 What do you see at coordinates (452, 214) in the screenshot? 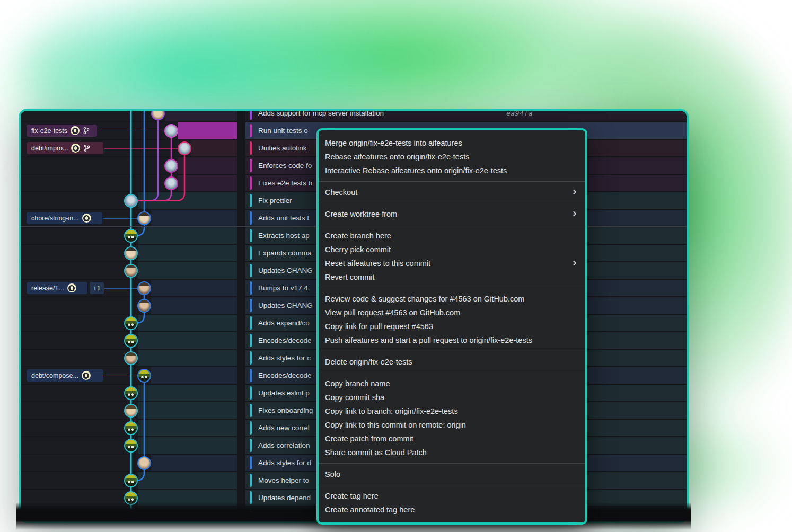
I see `menu-item-create-worktree-from: Create worktree from` at bounding box center [452, 214].